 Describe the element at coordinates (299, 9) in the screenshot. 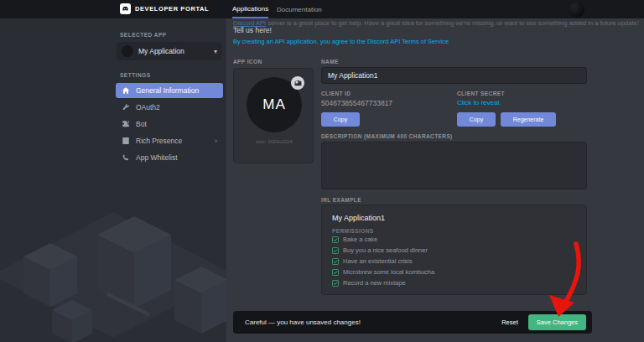

I see `tab-documentation: Documentation` at that location.